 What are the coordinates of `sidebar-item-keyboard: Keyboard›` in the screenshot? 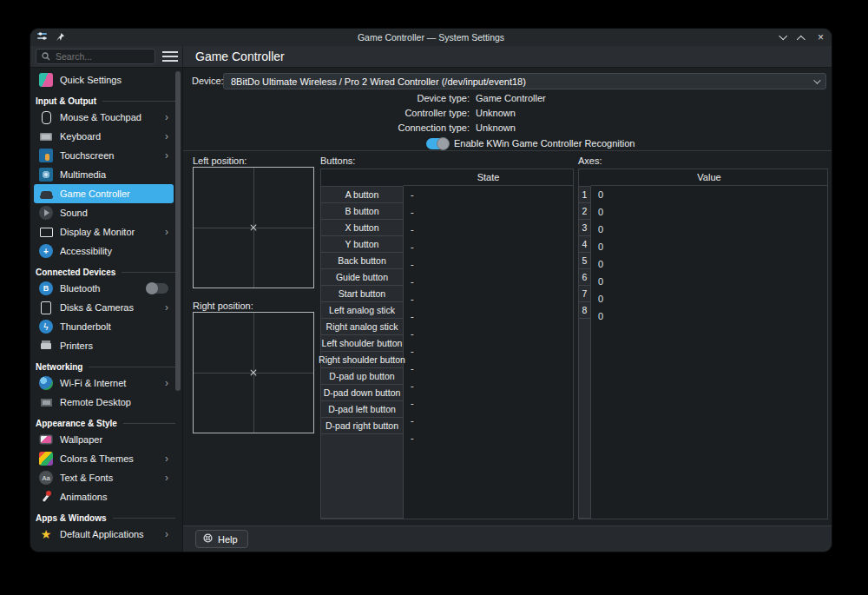 It's located at (104, 136).